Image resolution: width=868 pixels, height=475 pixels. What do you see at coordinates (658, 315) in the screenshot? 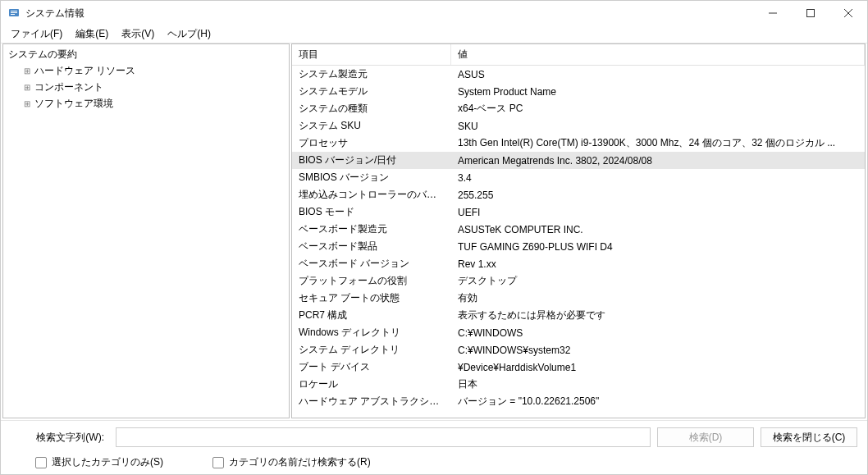
I see `list-cell-value: 表示するためには昇格が必要です` at bounding box center [658, 315].